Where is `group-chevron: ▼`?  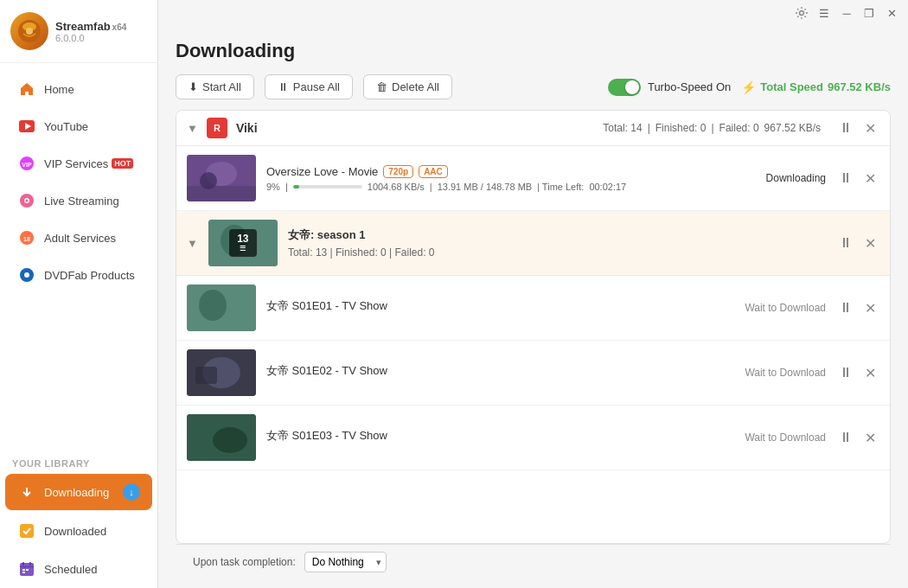 group-chevron: ▼ is located at coordinates (192, 128).